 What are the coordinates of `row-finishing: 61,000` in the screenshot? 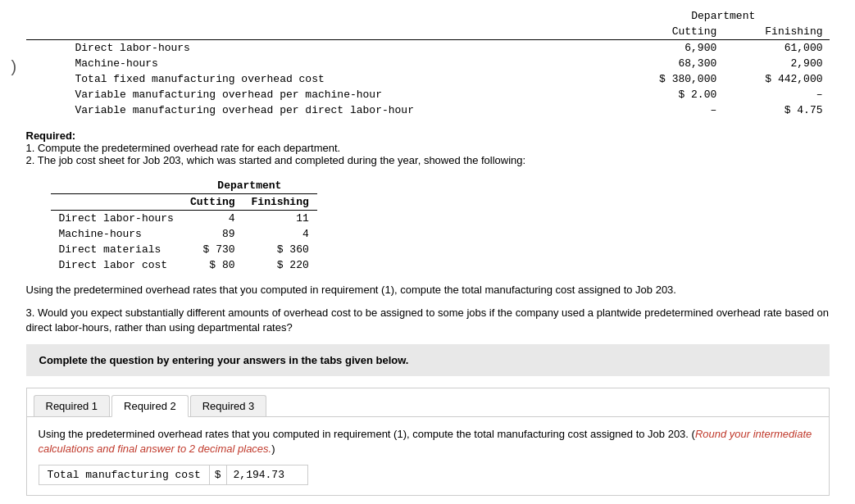 It's located at (775, 48).